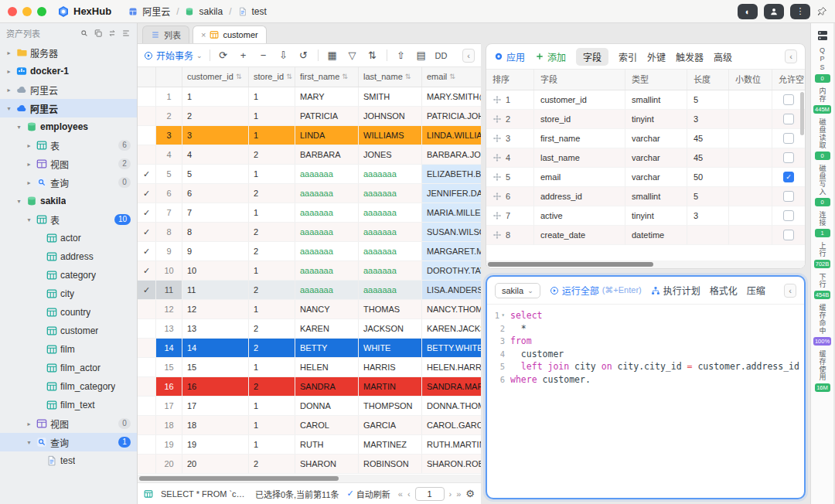 This screenshot has width=835, height=504. Describe the element at coordinates (676, 291) in the screenshot. I see `explain-plan-button: 执行计划` at that location.